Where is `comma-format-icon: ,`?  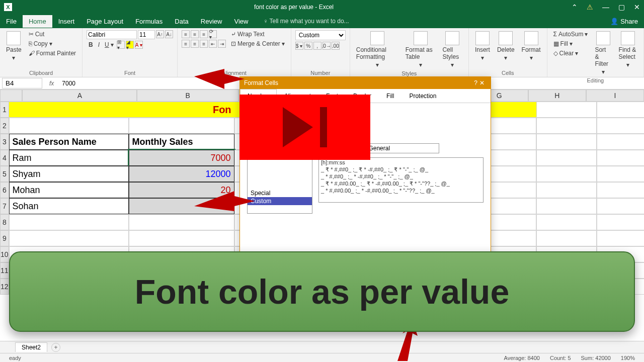 comma-format-icon: , is located at coordinates (317, 46).